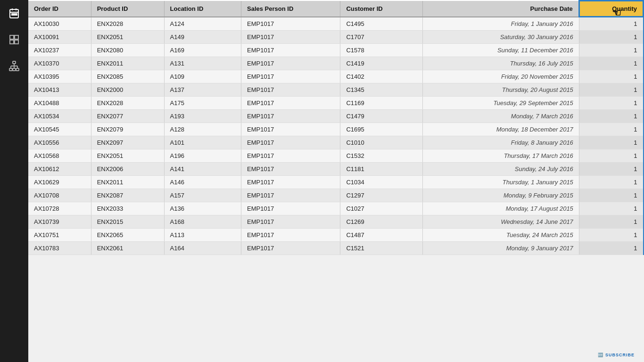 Image resolution: width=644 pixels, height=362 pixels. Describe the element at coordinates (336, 169) in the screenshot. I see `table-row: AX10612ENX2006A141EMP1017C1181Sunday, 24…` at that location.